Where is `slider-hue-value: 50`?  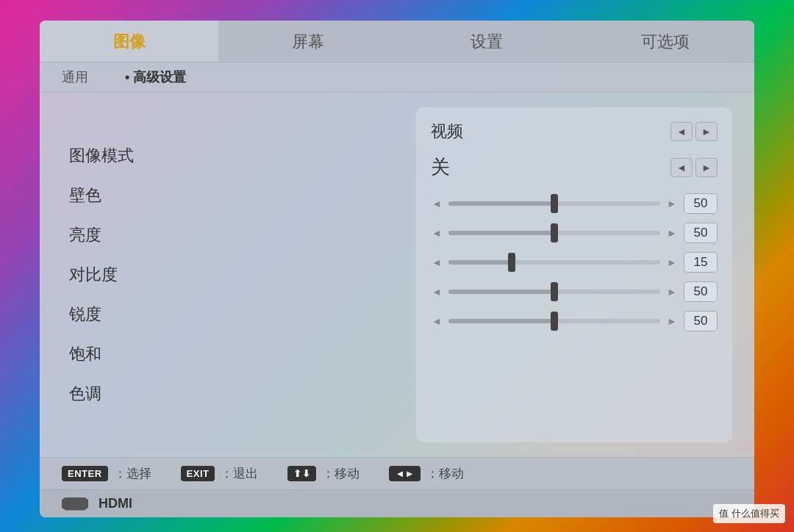 slider-hue-value: 50 is located at coordinates (701, 321).